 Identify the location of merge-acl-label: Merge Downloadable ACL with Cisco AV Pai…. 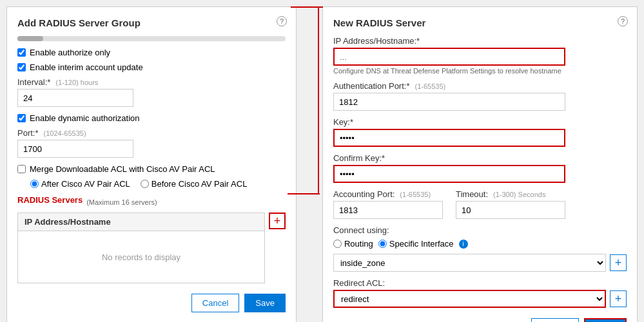
(122, 169).